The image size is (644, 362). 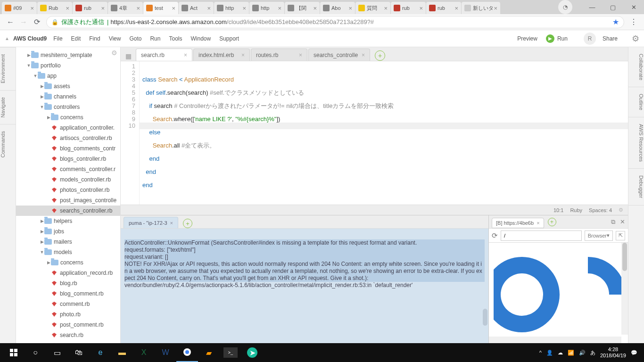 I want to click on tray-volume-icon: 🔊, so click(x=582, y=353).